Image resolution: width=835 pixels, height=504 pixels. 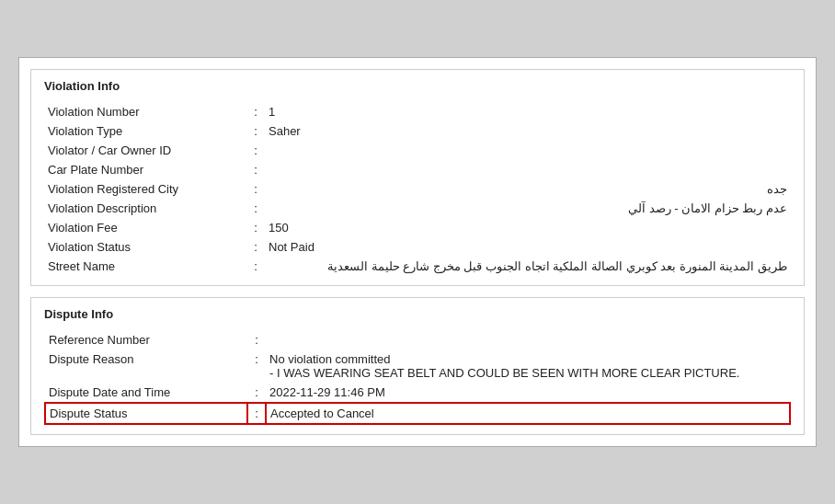 What do you see at coordinates (418, 393) in the screenshot?
I see `table-row: Dispute Date and Time : 2022-11-29 11:46…` at bounding box center [418, 393].